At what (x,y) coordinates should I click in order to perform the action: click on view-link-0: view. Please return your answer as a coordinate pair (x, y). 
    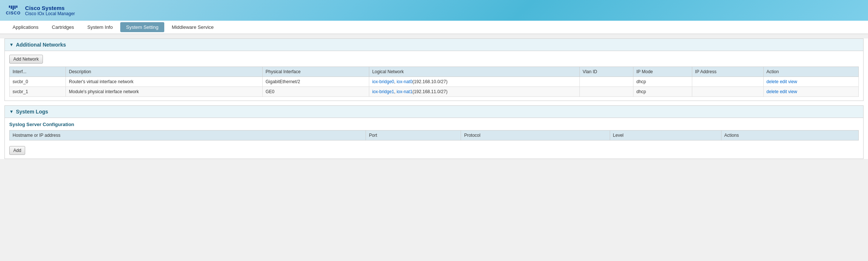
    Looking at the image, I should click on (793, 82).